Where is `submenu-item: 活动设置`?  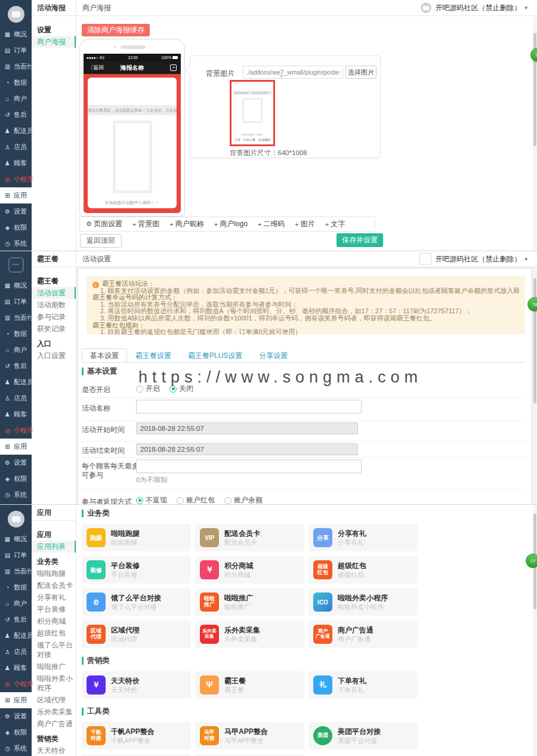 submenu-item: 活动设置 is located at coordinates (54, 293).